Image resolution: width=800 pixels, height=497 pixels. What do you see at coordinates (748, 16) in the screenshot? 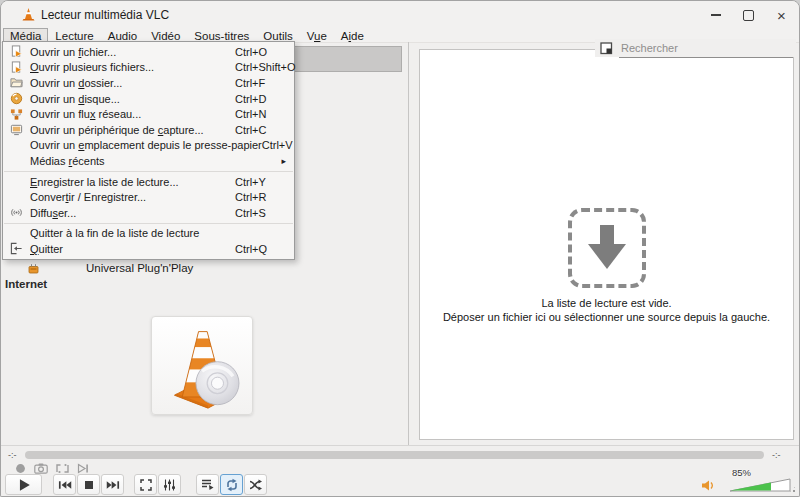
I see `maximize-icon` at bounding box center [748, 16].